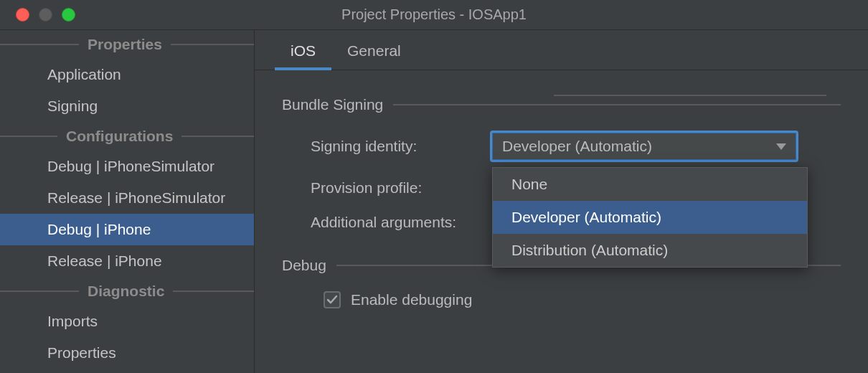 The image size is (868, 373). Describe the element at coordinates (561, 146) in the screenshot. I see `signing-identity-row: Signing identity: Developer (Automatic) …` at that location.